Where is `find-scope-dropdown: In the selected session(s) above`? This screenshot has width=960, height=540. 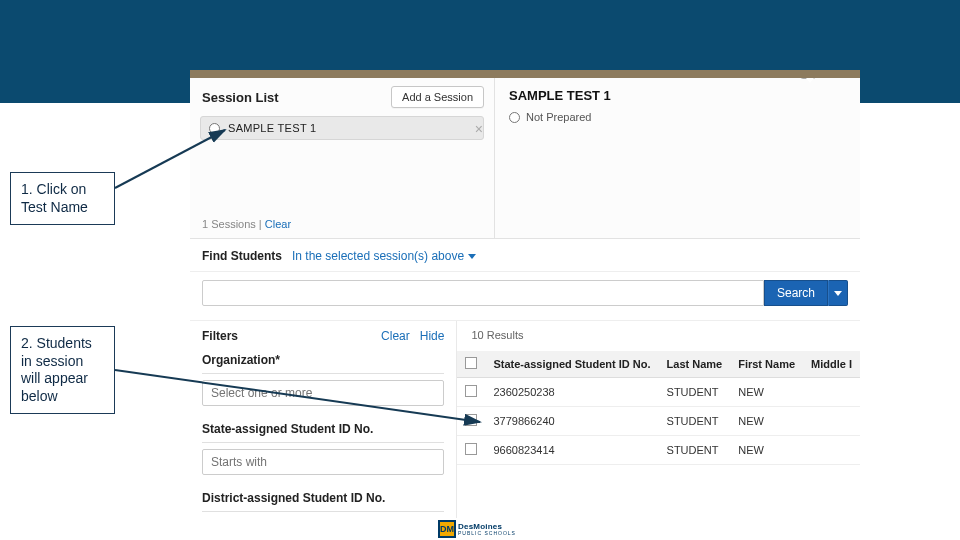
find-scope-dropdown: In the selected session(s) above is located at coordinates (384, 256).